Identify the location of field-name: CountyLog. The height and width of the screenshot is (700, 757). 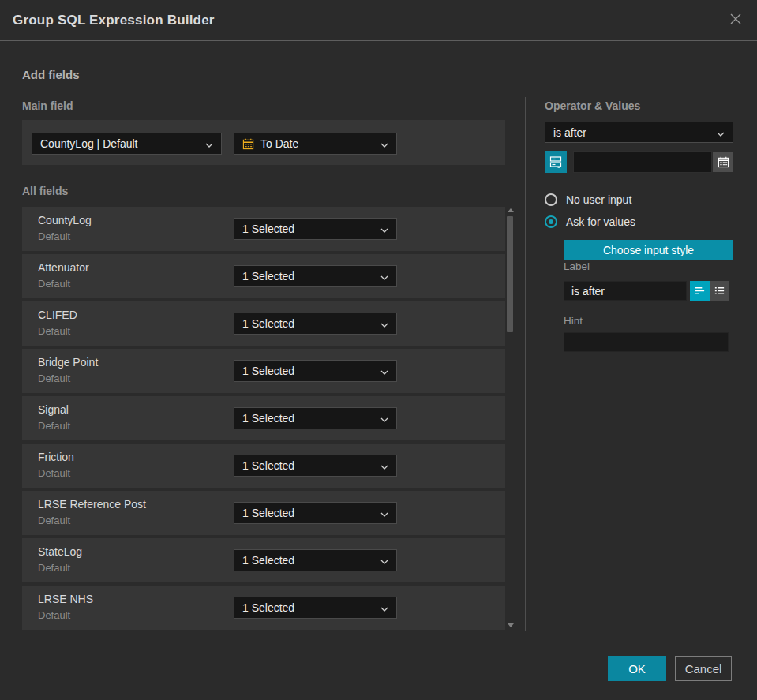
(65, 220).